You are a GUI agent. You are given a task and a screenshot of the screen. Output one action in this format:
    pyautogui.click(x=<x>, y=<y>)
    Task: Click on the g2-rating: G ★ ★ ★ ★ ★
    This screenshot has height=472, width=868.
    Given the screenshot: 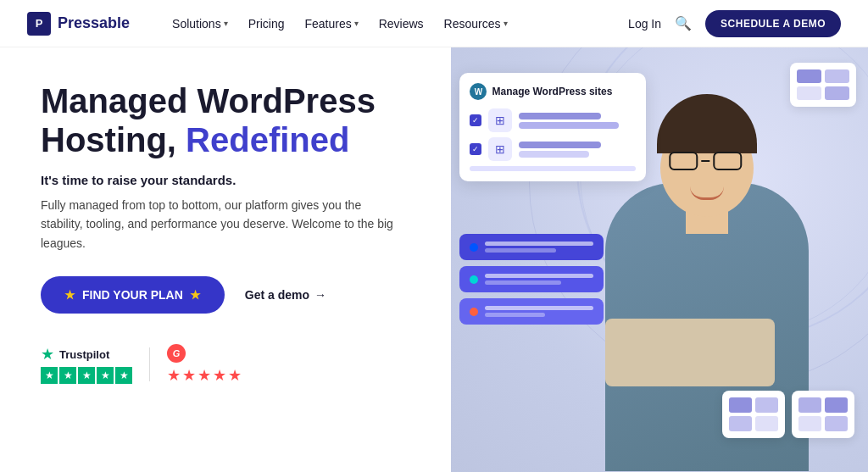 What is the action you would take?
    pyautogui.click(x=204, y=364)
    